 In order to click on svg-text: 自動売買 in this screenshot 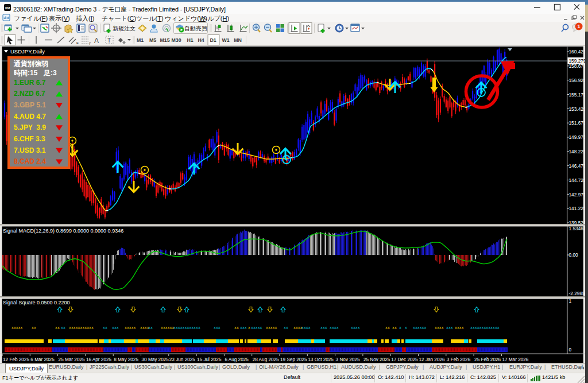, I will do `click(196, 29)`.